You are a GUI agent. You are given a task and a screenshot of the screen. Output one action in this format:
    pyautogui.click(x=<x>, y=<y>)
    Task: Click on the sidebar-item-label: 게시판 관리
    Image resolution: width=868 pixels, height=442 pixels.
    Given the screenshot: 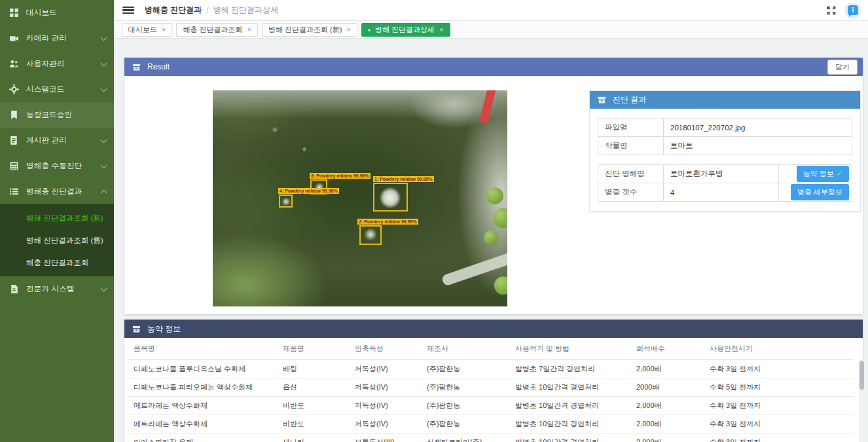 What is the action you would take?
    pyautogui.click(x=64, y=140)
    